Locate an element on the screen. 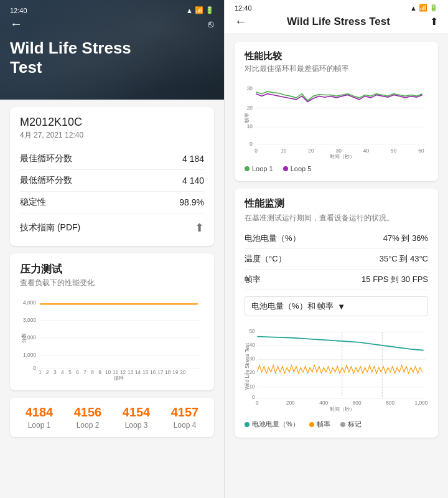 The width and height of the screenshot is (448, 498). svg-text: 800 is located at coordinates (390, 403).